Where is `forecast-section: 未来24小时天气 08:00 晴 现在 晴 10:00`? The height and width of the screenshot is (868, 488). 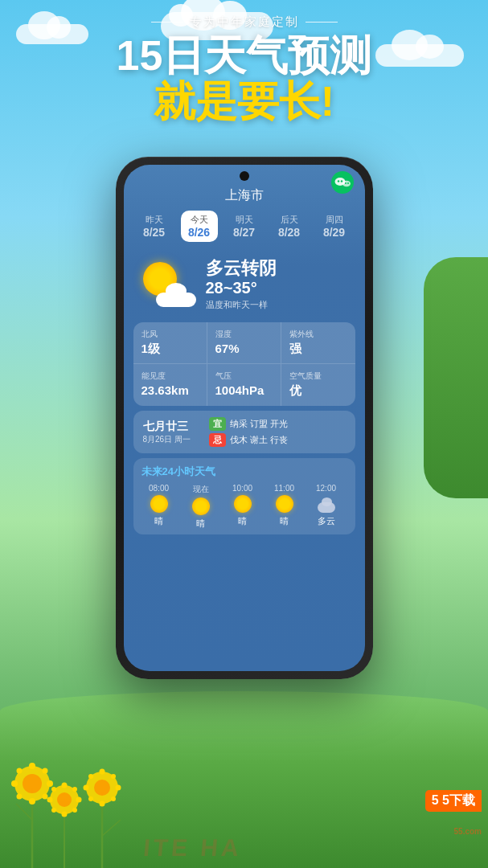 forecast-section: 未来24小时天气 08:00 晴 现在 晴 10:00 is located at coordinates (244, 497).